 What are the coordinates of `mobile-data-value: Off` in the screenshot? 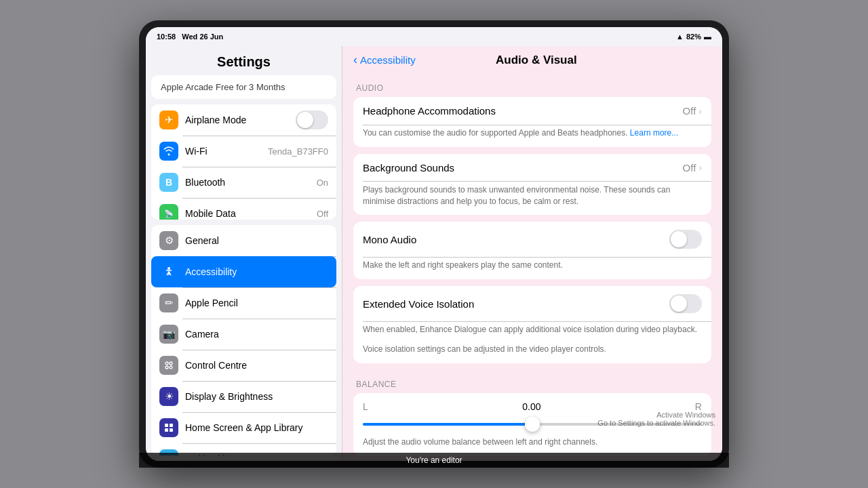 It's located at (323, 214).